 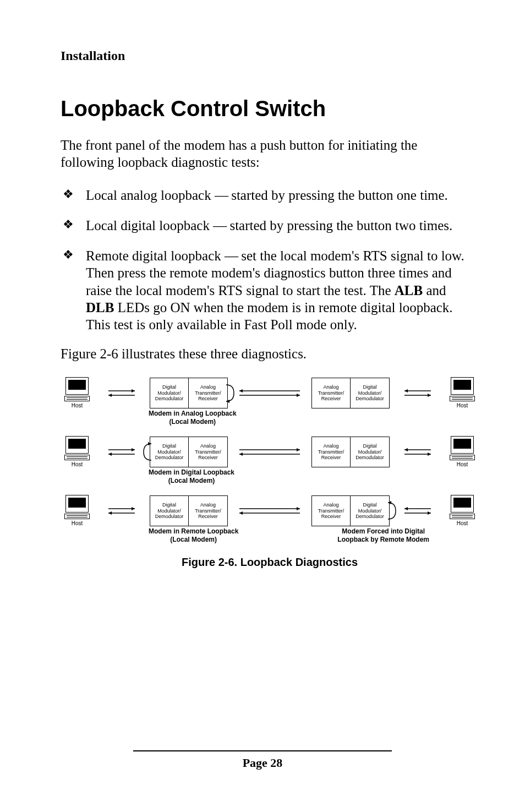 I want to click on footer-rule, so click(x=262, y=751).